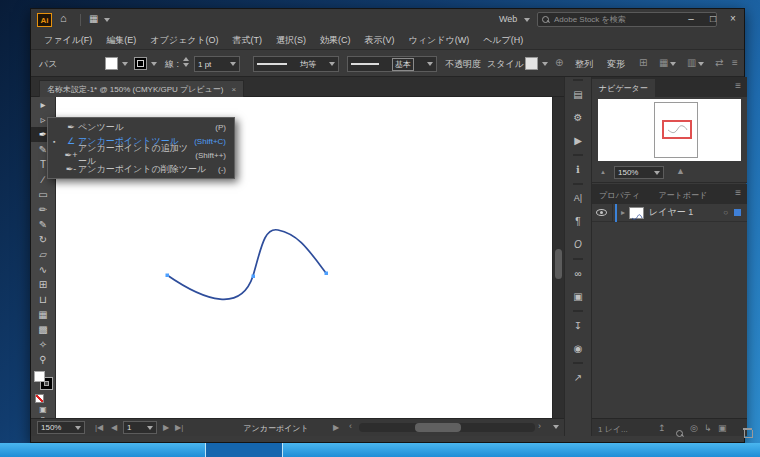 The image size is (760, 457). I want to click on transform-button: 変形, so click(616, 64).